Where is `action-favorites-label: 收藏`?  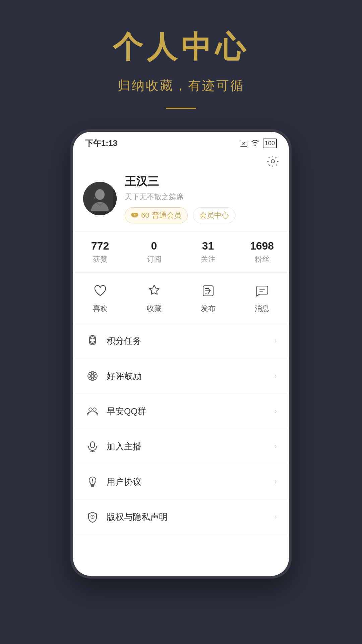
action-favorites-label: 收藏 is located at coordinates (154, 309).